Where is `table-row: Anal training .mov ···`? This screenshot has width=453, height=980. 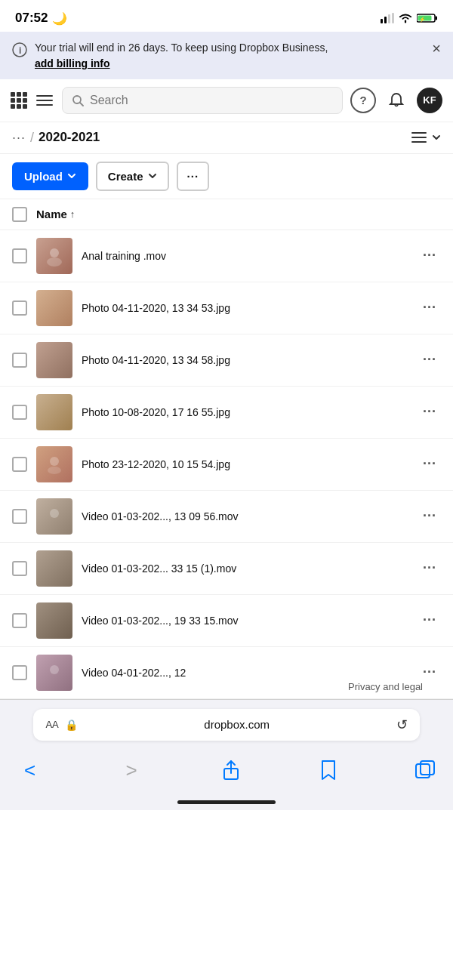 table-row: Anal training .mov ··· is located at coordinates (226, 257).